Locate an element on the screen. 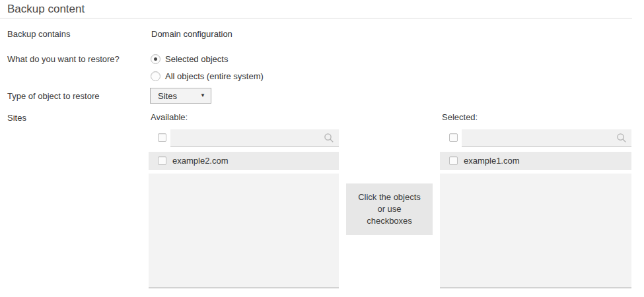  available-select-all-checkbox is located at coordinates (162, 137).